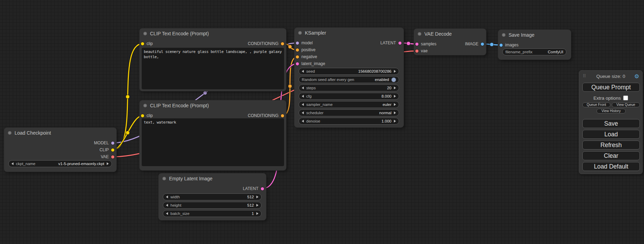 The height and width of the screenshot is (244, 644). I want to click on input-port-model: model, so click(303, 43).